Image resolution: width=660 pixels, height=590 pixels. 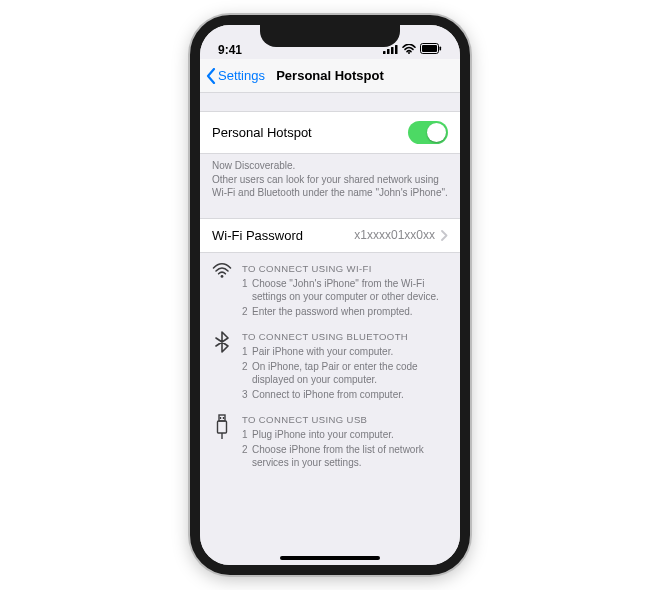 I want to click on battery-icon, so click(x=431, y=50).